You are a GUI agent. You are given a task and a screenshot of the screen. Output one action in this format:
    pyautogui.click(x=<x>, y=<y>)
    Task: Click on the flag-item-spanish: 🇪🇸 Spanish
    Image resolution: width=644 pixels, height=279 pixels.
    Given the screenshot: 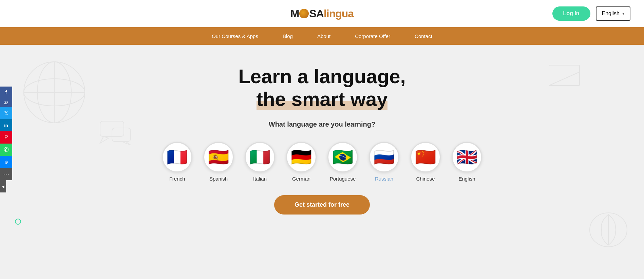 What is the action you would take?
    pyautogui.click(x=219, y=162)
    